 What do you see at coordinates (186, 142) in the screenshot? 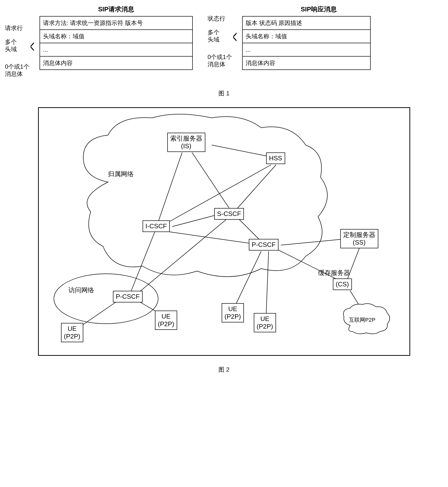
I see `node-is: 索引服务器 (IS)` at bounding box center [186, 142].